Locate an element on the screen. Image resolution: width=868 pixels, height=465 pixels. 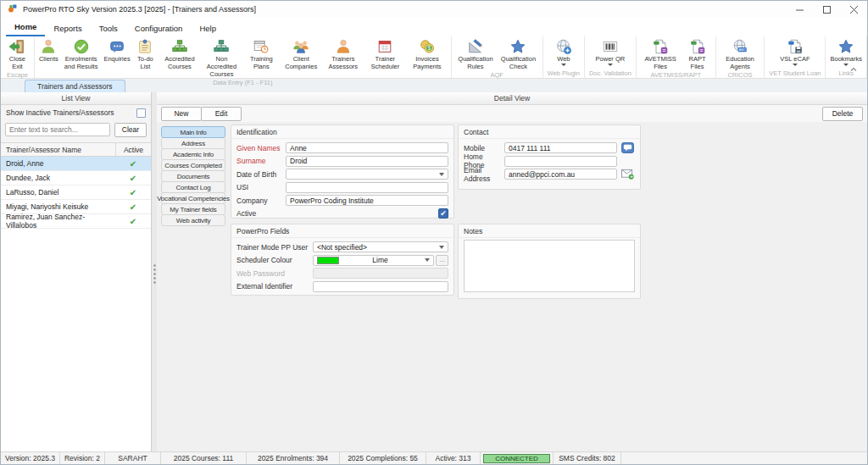
trainer-mode-pp-user-field: <Not specified> is located at coordinates (381, 247).